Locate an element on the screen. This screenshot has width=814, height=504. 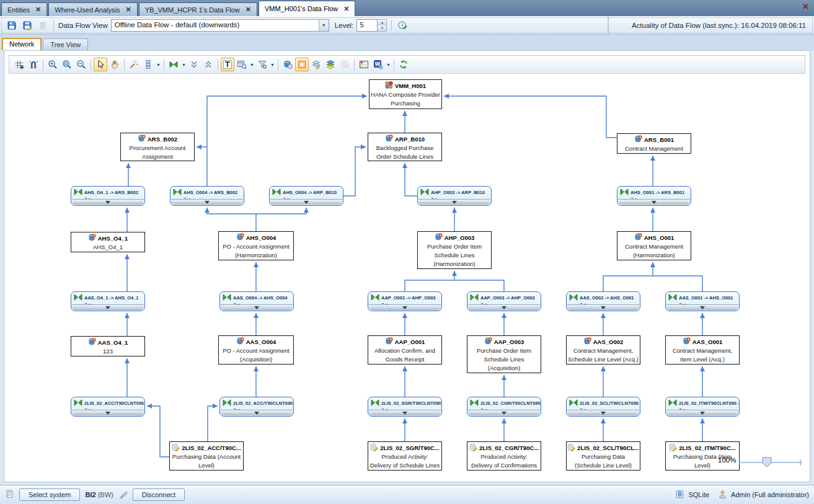
node-AHP_O003: AHP_O003Purchase Order ItemSchedule Line… is located at coordinates (454, 250).